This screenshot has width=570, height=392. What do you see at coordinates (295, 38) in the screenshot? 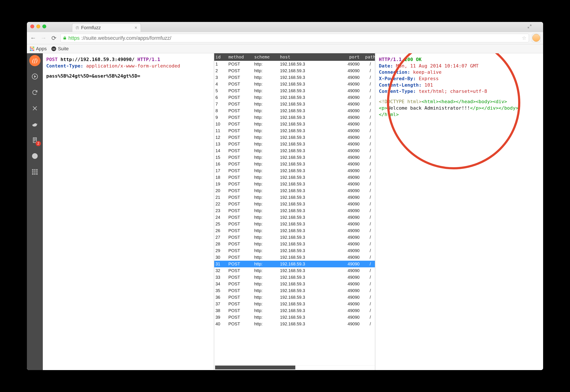
I see `address-bar: https://suite.websecurify.com/apps/formf…` at bounding box center [295, 38].